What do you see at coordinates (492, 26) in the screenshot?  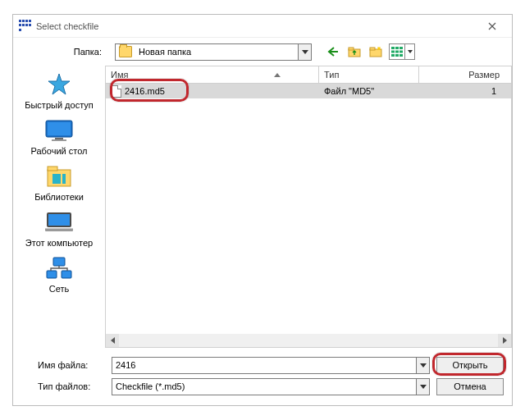 I see `close-button` at bounding box center [492, 26].